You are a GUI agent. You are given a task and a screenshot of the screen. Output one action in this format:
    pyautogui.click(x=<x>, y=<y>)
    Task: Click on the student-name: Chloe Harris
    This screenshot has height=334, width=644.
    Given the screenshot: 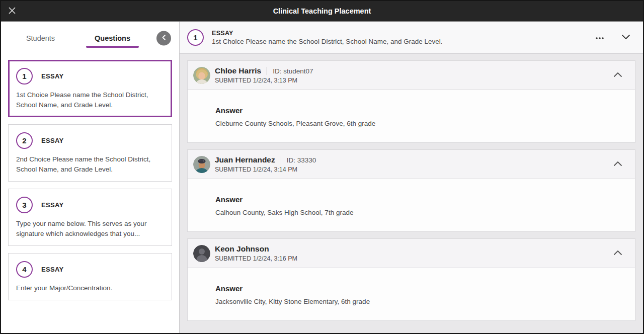 What is the action you would take?
    pyautogui.click(x=238, y=71)
    